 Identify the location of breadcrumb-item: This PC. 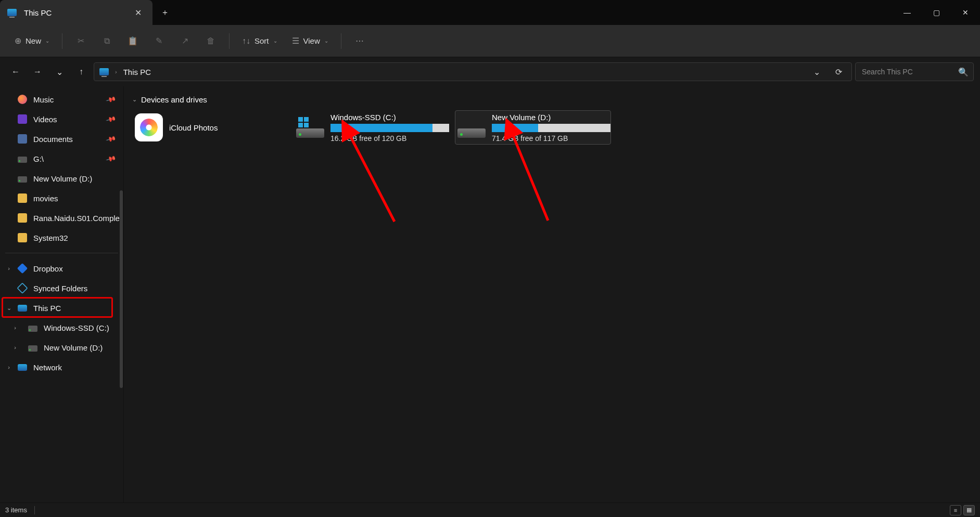
(137, 72).